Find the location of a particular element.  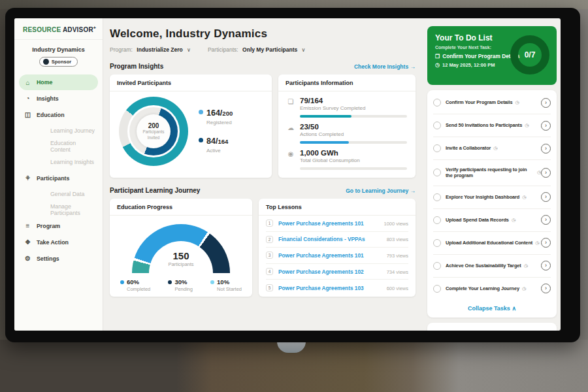

todo-progress-ring: 0/7 is located at coordinates (530, 55).